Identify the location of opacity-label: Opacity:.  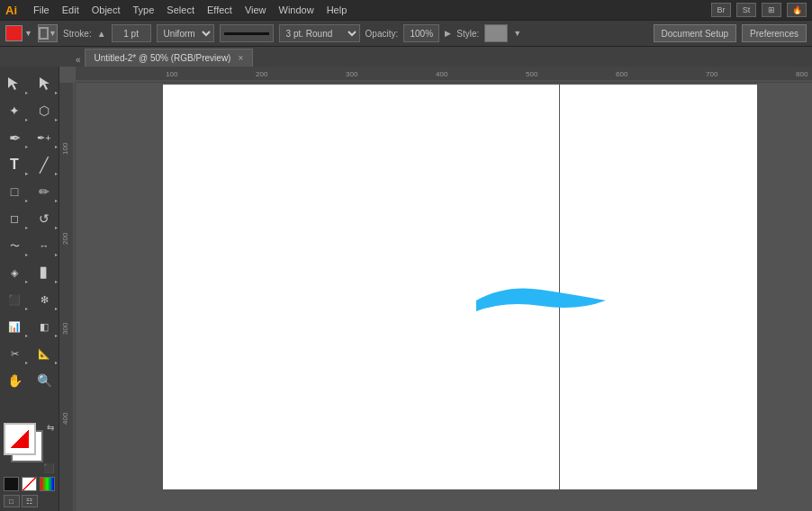
(382, 34).